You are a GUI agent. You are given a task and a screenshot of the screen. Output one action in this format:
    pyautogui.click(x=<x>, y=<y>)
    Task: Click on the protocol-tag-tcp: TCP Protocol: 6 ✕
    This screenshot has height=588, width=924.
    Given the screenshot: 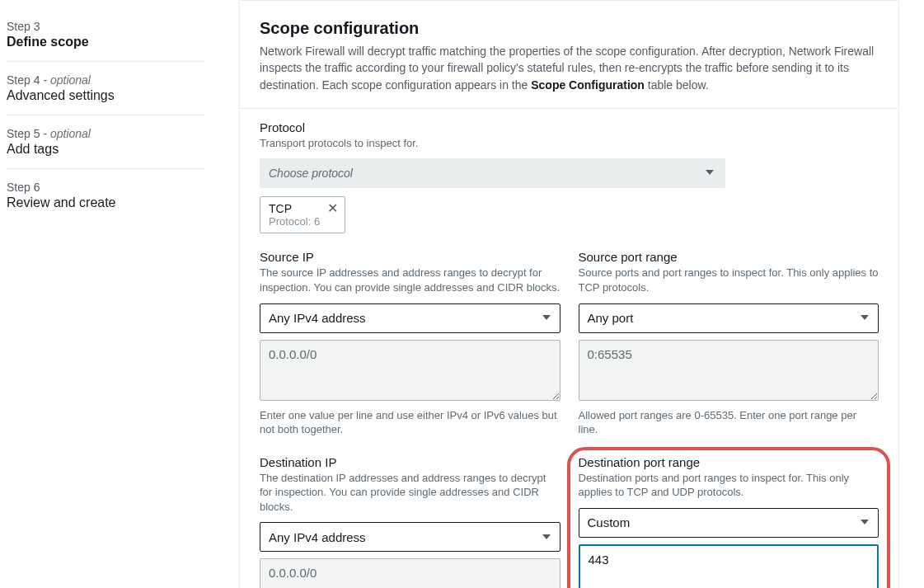 What is the action you would take?
    pyautogui.click(x=303, y=214)
    